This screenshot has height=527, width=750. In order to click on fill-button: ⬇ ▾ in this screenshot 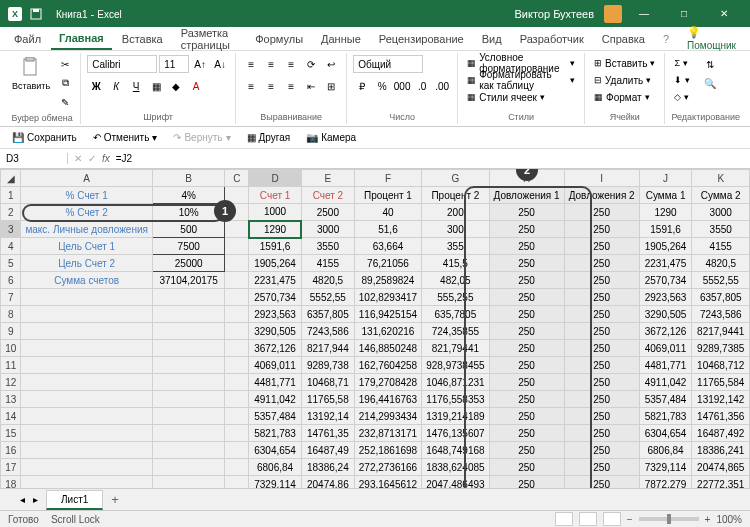, I will do `click(682, 80)`.